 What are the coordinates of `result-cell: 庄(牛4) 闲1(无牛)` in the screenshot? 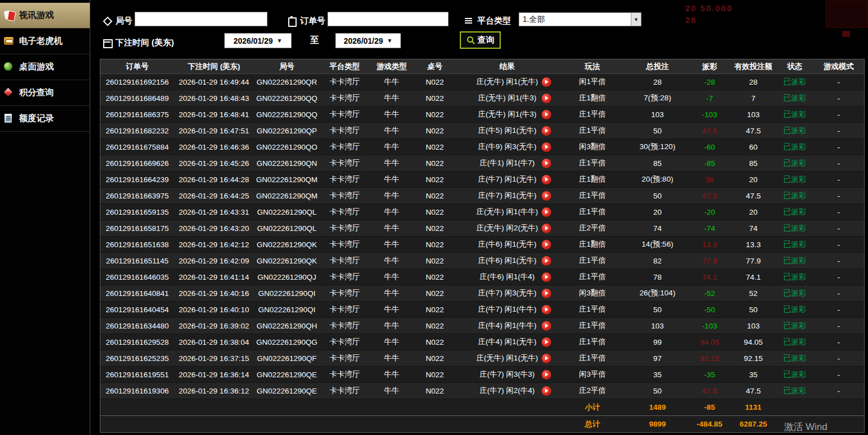 It's located at (507, 342).